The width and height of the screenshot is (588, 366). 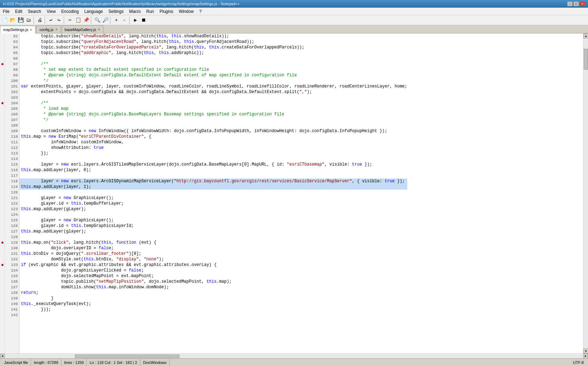 What do you see at coordinates (586, 36) in the screenshot?
I see `scroll-up-button: ▲` at bounding box center [586, 36].